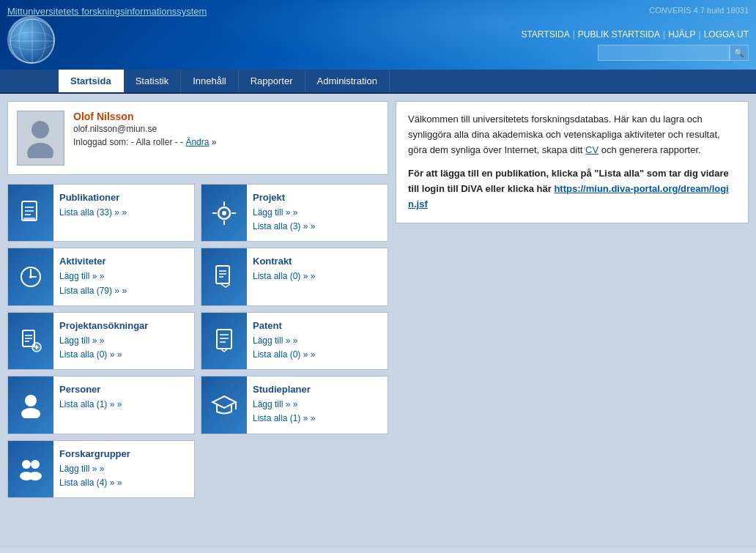 Image resolution: width=756 pixels, height=553 pixels. What do you see at coordinates (126, 142) in the screenshot?
I see `role-text: Inloggad som: - Alla roller -` at bounding box center [126, 142].